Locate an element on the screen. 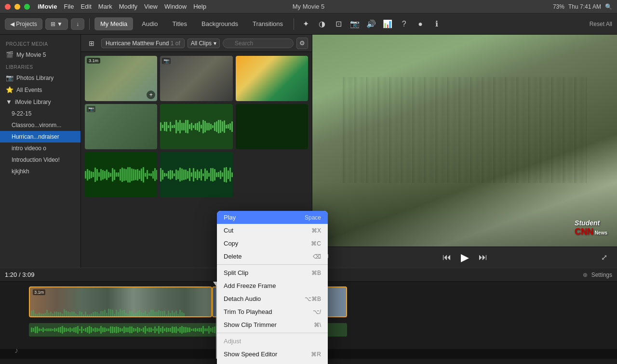 The width and height of the screenshot is (617, 364). clip-segment-1: 3.1m is located at coordinates (121, 302).